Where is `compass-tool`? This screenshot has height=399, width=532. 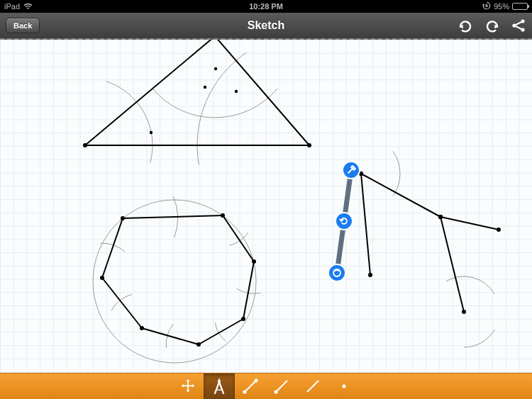 compass-tool is located at coordinates (219, 386).